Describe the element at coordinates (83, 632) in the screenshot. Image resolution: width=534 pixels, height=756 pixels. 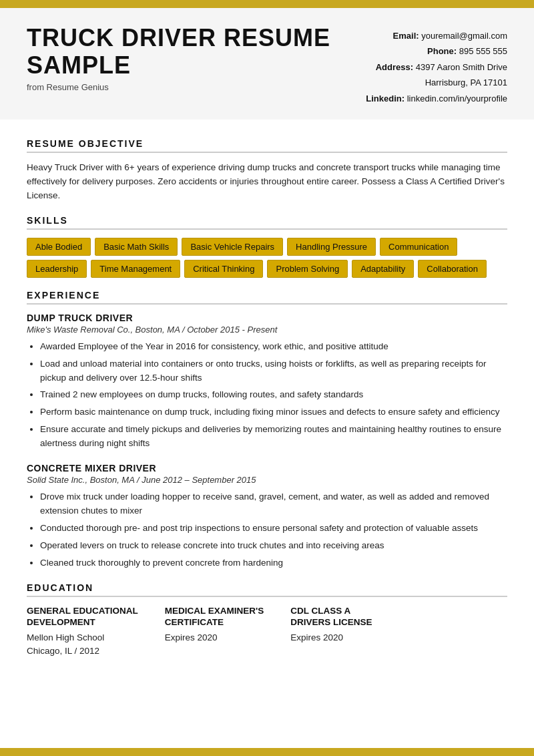
I see `edu-item: GENERAL EDUCATIONAL DEVELOPMENTMellon Hi…` at that location.